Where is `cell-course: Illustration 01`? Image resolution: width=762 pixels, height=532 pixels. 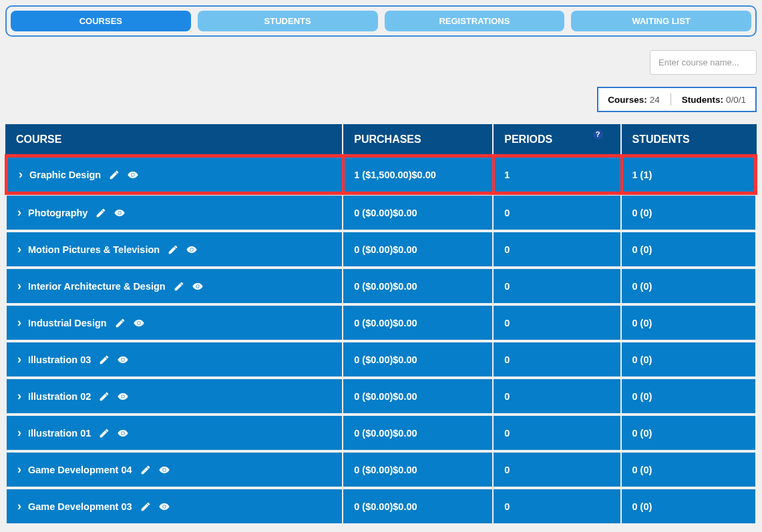 cell-course: Illustration 01 is located at coordinates (174, 433).